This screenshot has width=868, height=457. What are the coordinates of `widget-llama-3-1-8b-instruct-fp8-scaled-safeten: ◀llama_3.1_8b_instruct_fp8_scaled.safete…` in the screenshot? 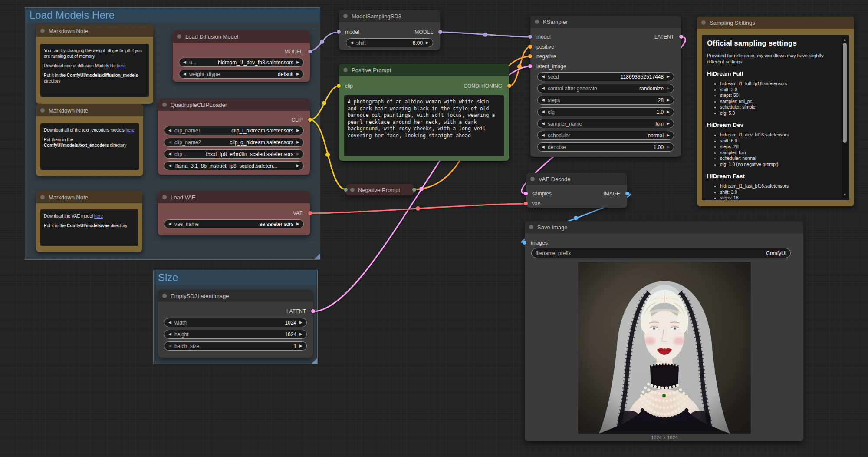 It's located at (234, 166).